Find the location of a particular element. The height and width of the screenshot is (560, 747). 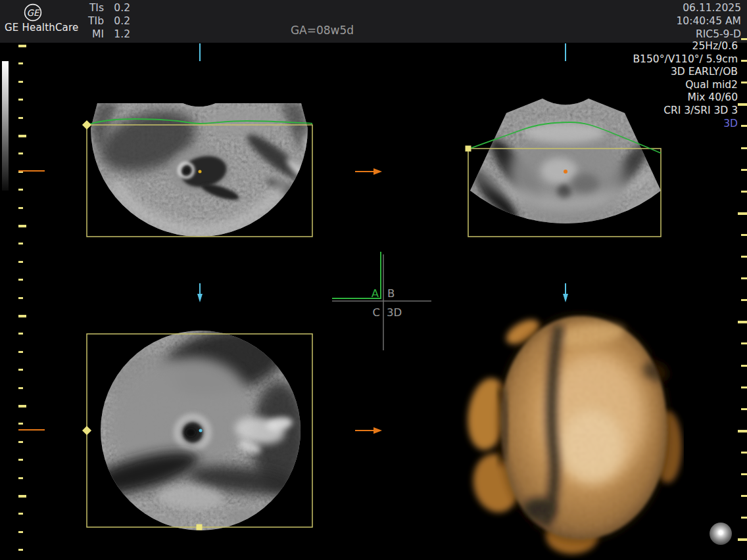

roi-handle-square-b is located at coordinates (468, 149).